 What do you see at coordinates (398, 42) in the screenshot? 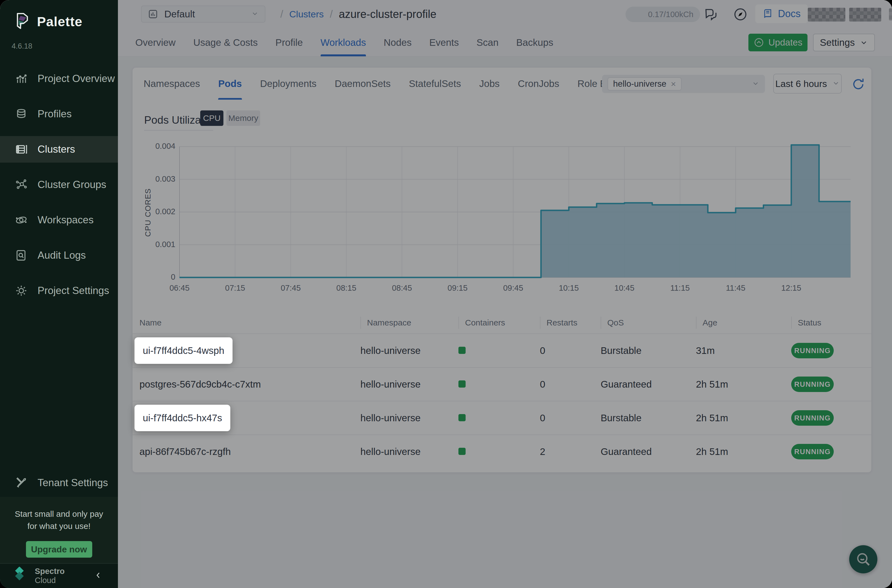
I see `tab-nodes: Nodes` at bounding box center [398, 42].